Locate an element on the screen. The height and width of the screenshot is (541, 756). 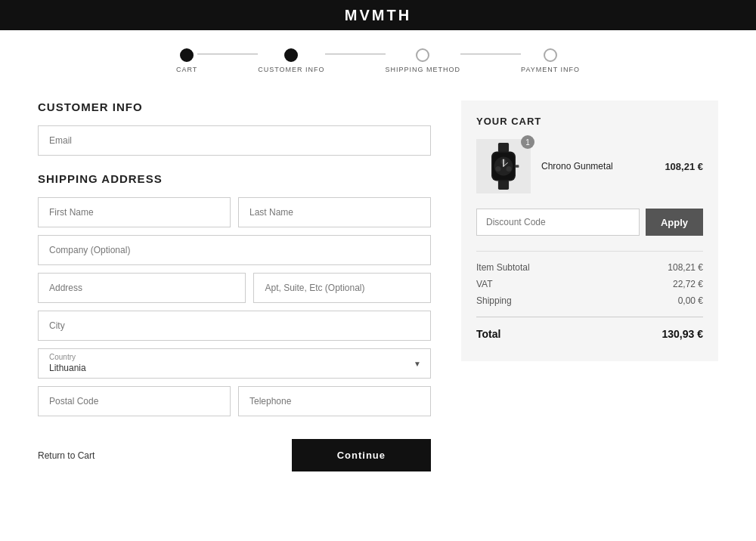
discount-code-field is located at coordinates (558, 222).